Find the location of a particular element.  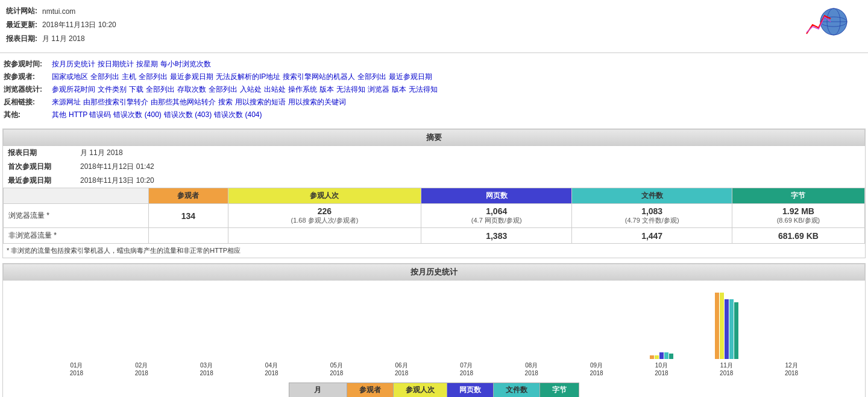

x-month-label-7: 08月 is located at coordinates (532, 366).